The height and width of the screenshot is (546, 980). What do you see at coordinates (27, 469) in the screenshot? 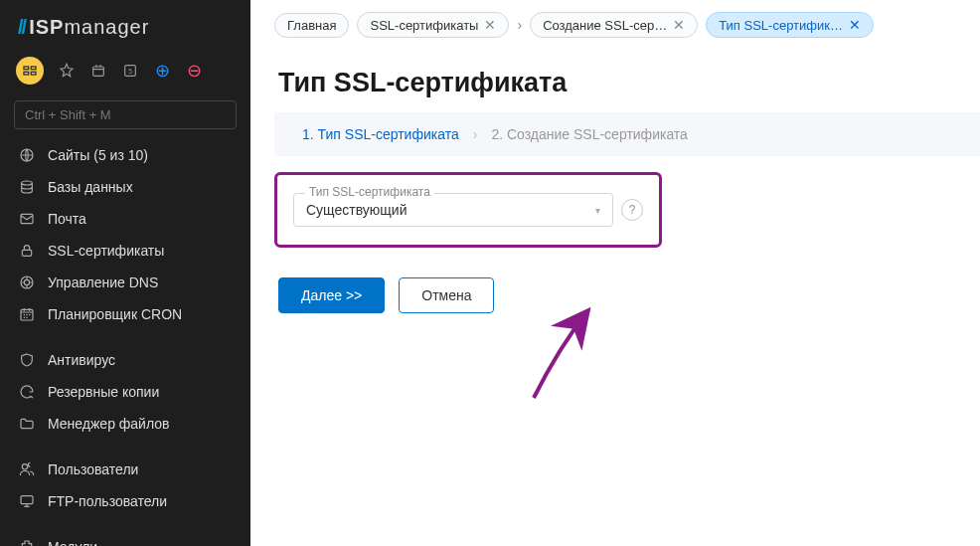
I see `users-icon` at bounding box center [27, 469].